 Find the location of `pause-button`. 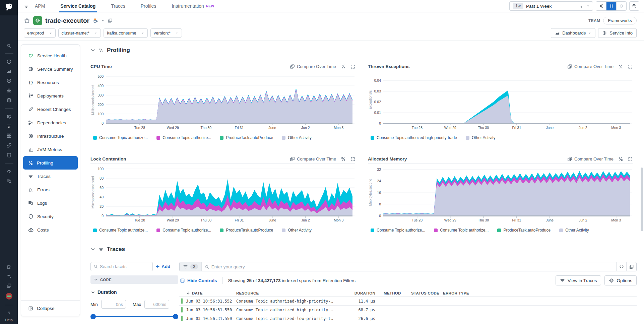

pause-button is located at coordinates (611, 6).